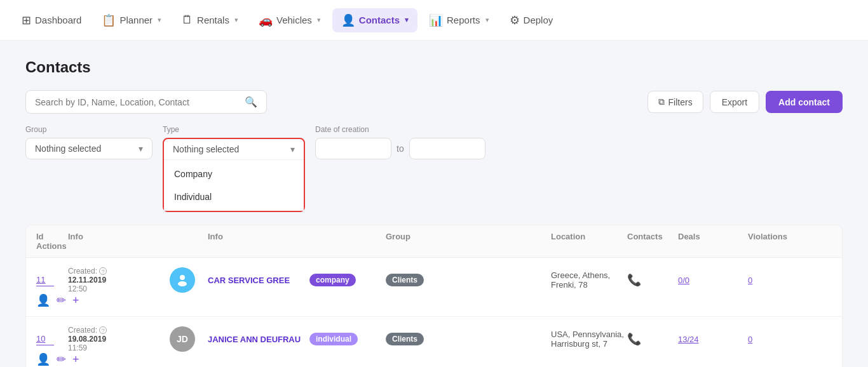 The image size is (868, 367). I want to click on planner-icon: 📋, so click(109, 20).